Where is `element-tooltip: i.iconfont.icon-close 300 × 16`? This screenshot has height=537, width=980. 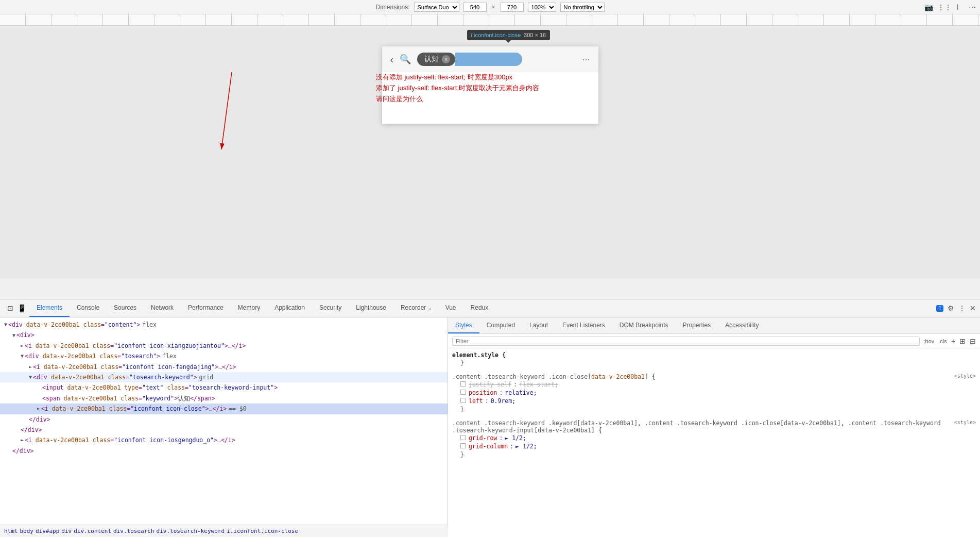
element-tooltip: i.iconfont.icon-close 300 × 16 is located at coordinates (509, 35).